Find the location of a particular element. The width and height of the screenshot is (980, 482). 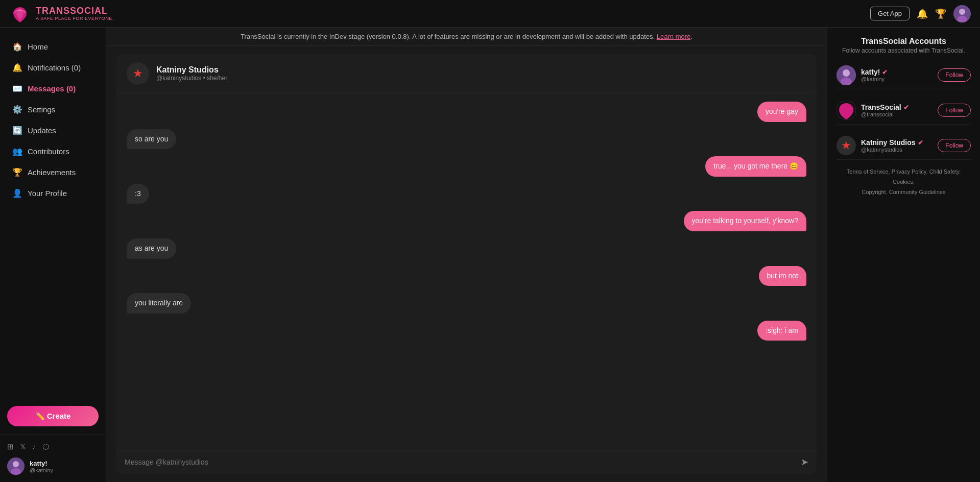

follow-button-katninystudios: Follow is located at coordinates (954, 146).